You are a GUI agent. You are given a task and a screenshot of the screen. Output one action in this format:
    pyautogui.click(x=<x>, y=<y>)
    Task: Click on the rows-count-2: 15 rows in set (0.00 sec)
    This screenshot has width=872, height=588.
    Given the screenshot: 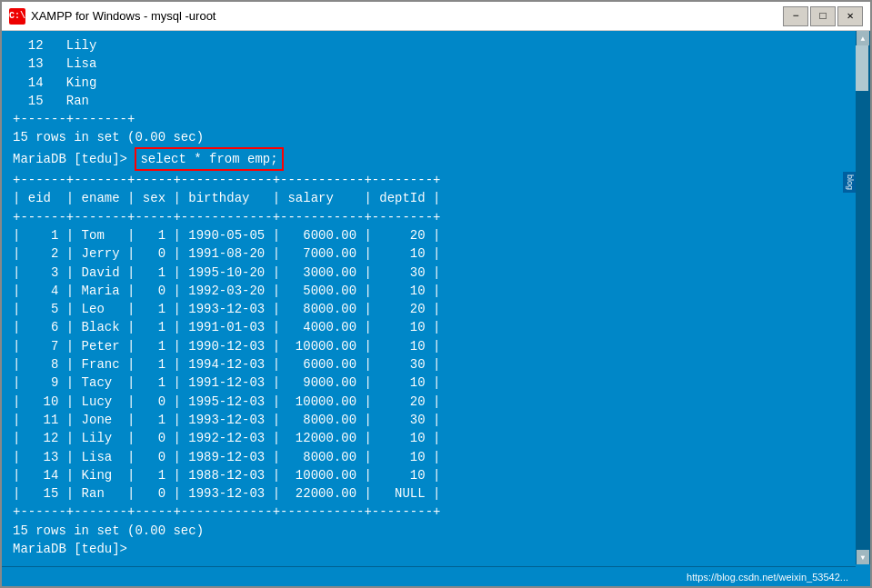 What is the action you would take?
    pyautogui.click(x=436, y=531)
    